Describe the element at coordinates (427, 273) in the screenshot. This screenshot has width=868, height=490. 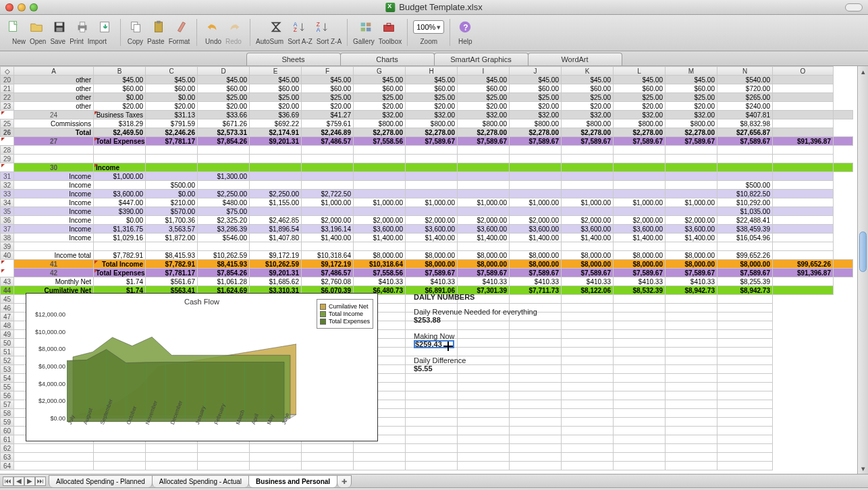
I see `table-row: 42Total Expenses$7,781.17$7,854.26$9,201…` at that location.